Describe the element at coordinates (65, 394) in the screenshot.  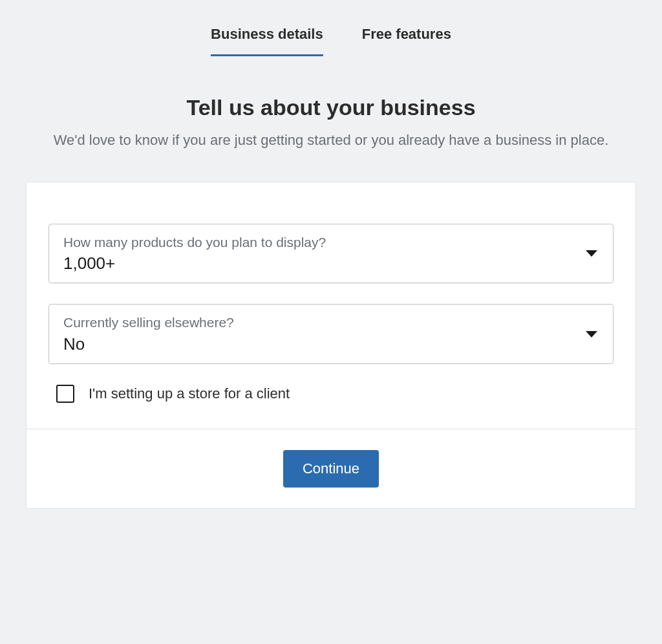
I see `client-checkbox` at that location.